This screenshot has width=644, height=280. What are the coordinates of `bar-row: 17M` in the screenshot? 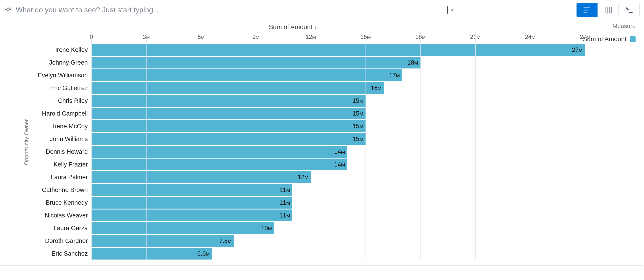 It's located at (338, 75).